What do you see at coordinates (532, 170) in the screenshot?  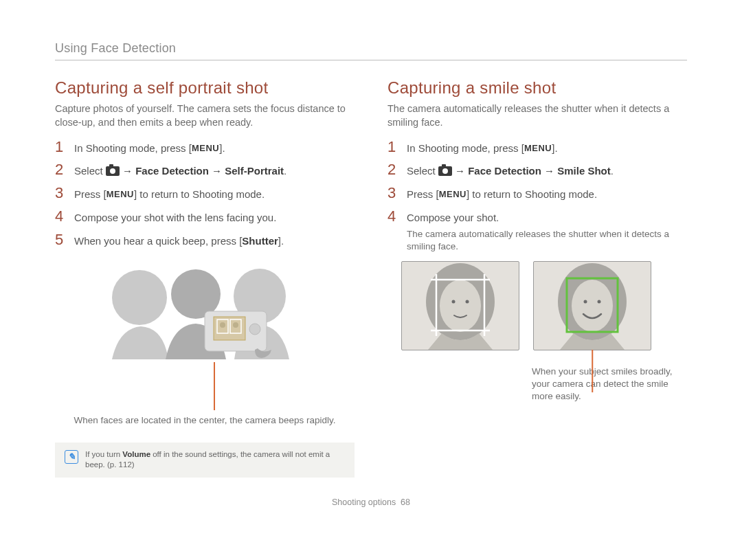 I see `step-2-bold: → Face Detection → Smile Shot` at bounding box center [532, 170].